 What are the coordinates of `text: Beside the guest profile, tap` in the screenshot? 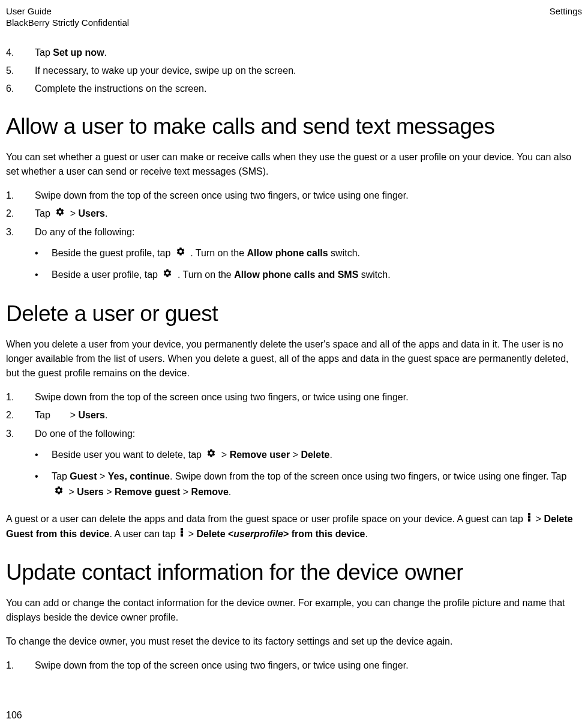 It's located at (113, 253).